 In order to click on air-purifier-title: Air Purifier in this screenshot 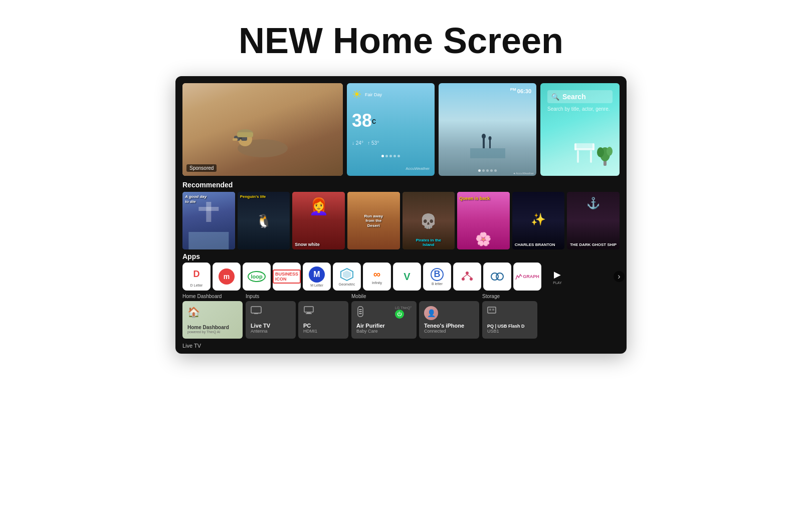, I will do `click(384, 326)`.